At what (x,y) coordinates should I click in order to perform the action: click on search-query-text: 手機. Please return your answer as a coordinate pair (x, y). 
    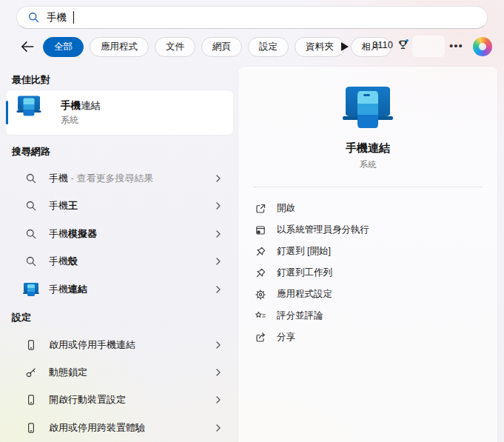
    Looking at the image, I should click on (56, 18).